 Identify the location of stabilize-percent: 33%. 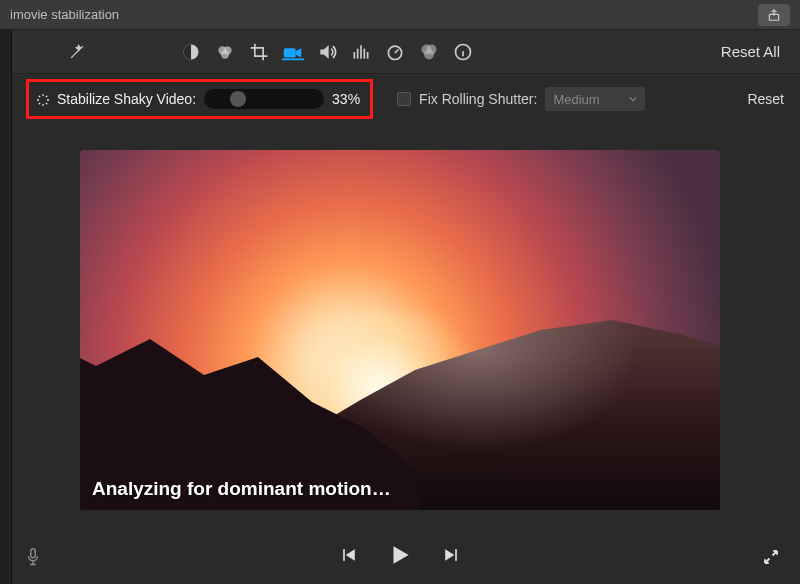
(346, 99).